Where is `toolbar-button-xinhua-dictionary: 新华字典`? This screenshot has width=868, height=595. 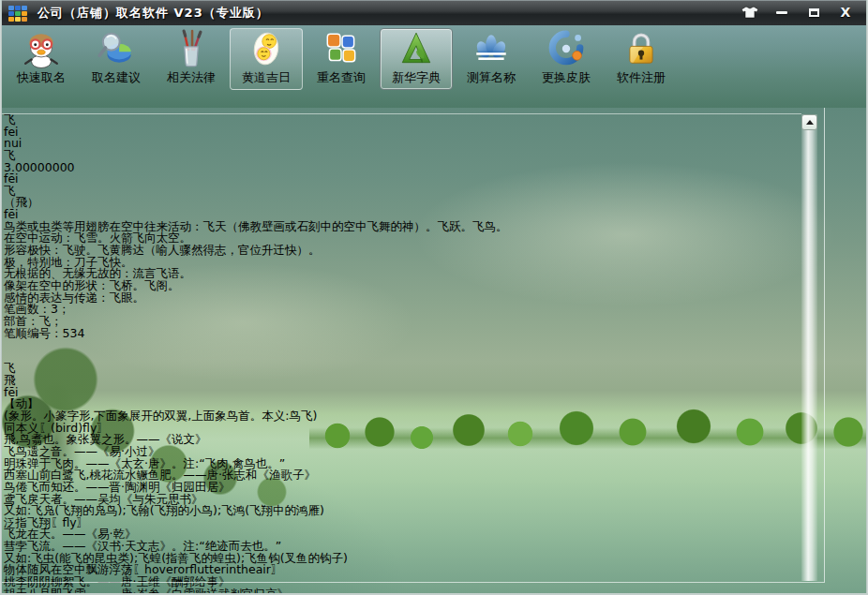 toolbar-button-xinhua-dictionary: 新华字典 is located at coordinates (416, 59).